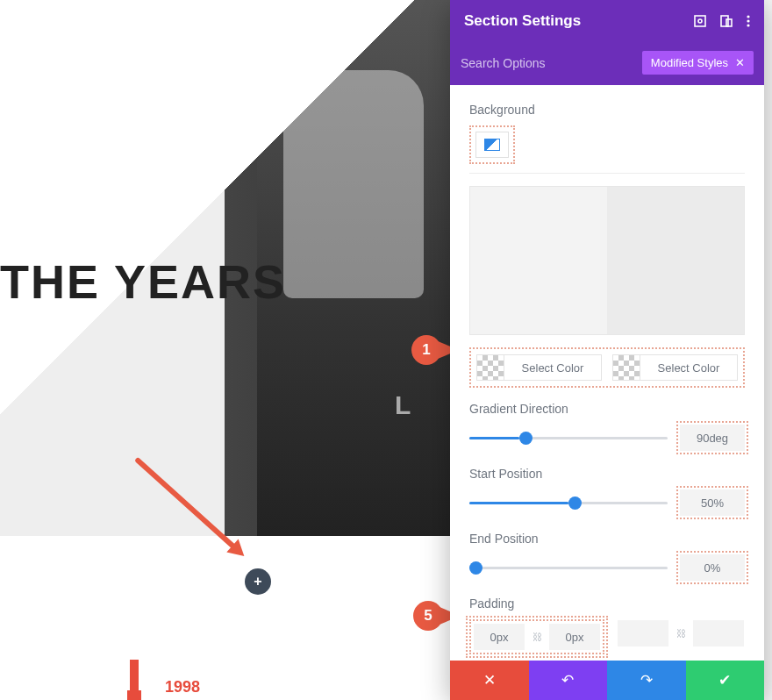 The width and height of the screenshot is (772, 700). I want to click on color-pickers-highlight: Select Color Select Color, so click(607, 368).